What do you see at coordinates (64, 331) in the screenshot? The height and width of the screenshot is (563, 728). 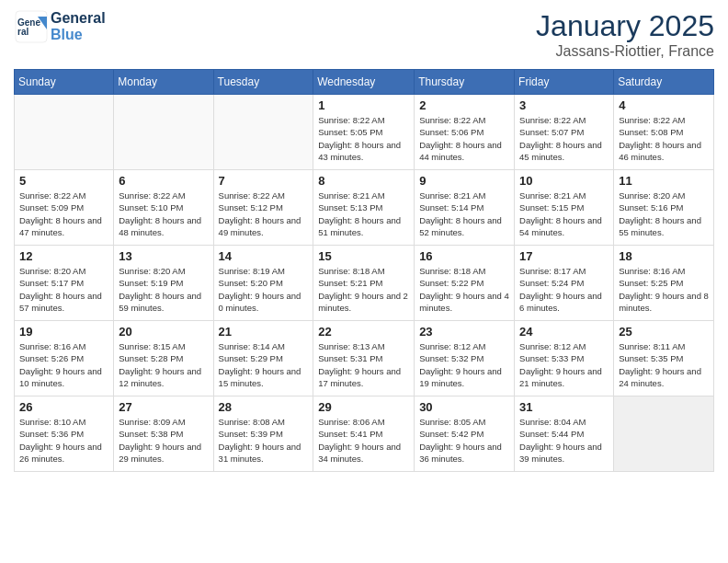 I see `day-number-19: 19` at bounding box center [64, 331].